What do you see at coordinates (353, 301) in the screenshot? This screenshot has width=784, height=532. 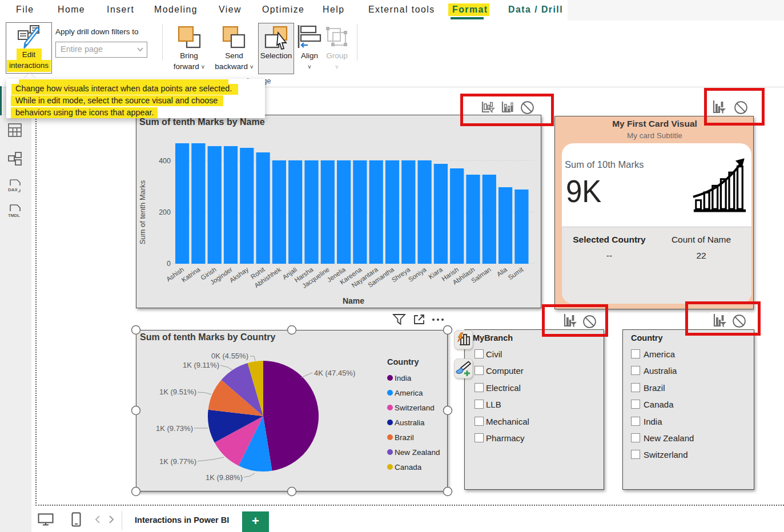 I see `svg-text: Name` at bounding box center [353, 301].